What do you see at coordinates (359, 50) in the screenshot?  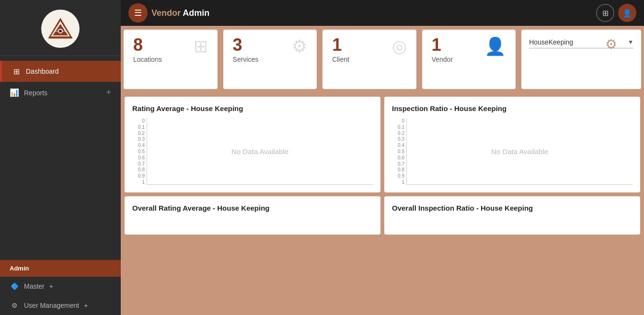 I see `stat-card-info: 1 Client` at bounding box center [359, 50].